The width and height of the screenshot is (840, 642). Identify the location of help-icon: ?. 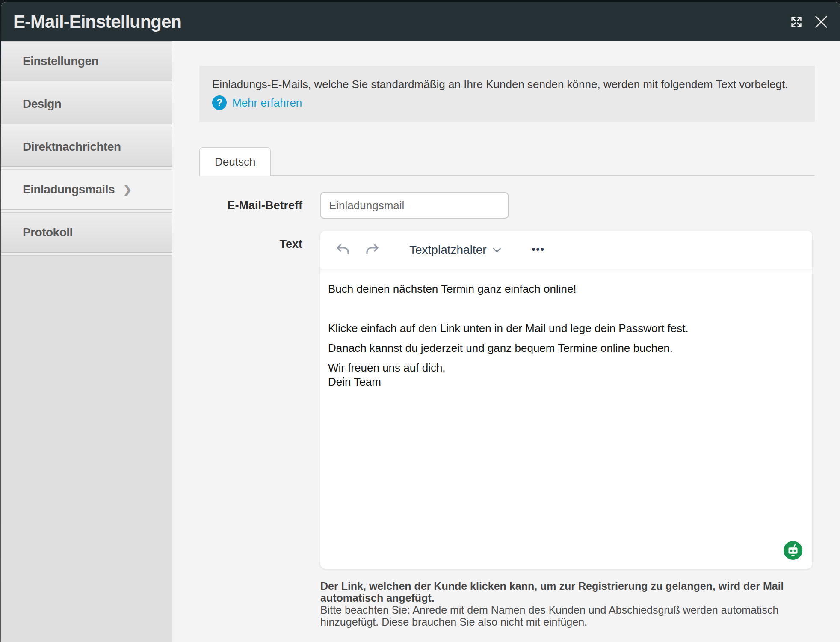
(219, 103).